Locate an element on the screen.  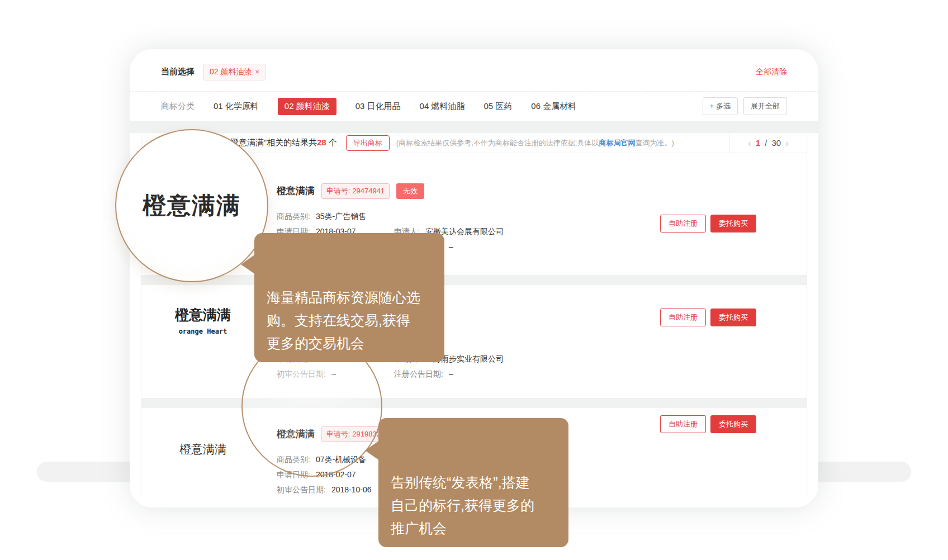
tab-category-02-active: 02 颜料油漆 is located at coordinates (307, 106).